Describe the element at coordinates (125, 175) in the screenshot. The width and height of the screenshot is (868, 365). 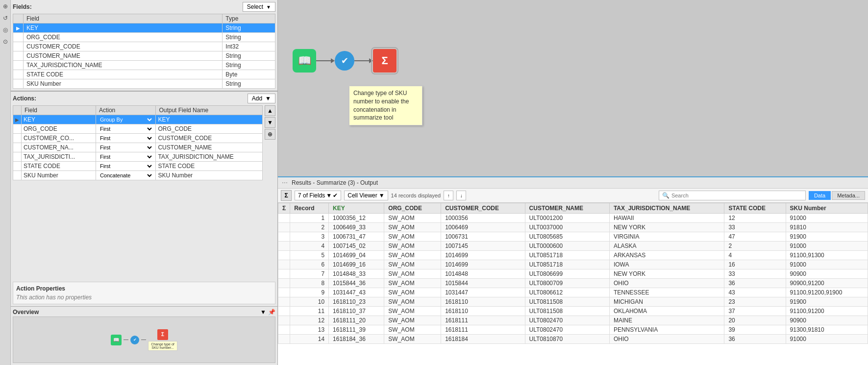
I see `actions-row-action: Concatenate` at that location.